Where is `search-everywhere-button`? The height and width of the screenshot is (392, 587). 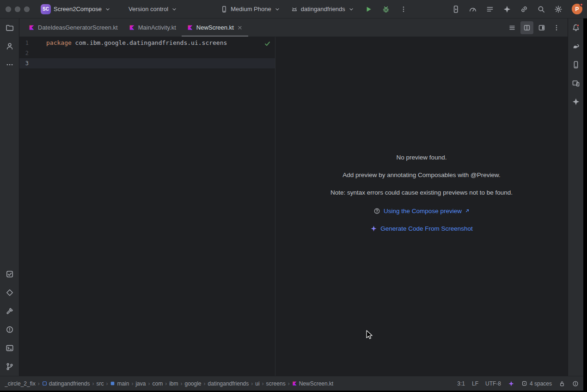
search-everywhere-button is located at coordinates (541, 9).